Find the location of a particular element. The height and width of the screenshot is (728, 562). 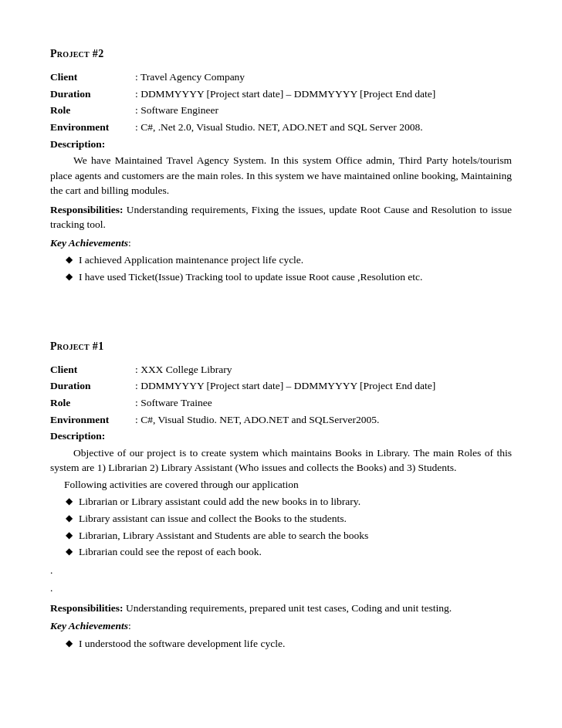

list-item: ◆ Librarian, Library Assistant and Stude… is located at coordinates (289, 536).